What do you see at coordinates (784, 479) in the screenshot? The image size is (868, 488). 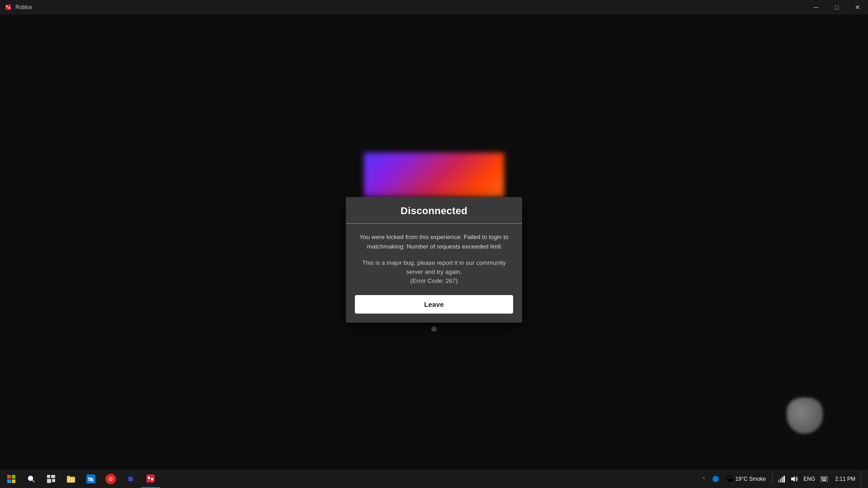 I see `taskbar-right: ^ 🌤 19°C Smoke` at bounding box center [784, 479].